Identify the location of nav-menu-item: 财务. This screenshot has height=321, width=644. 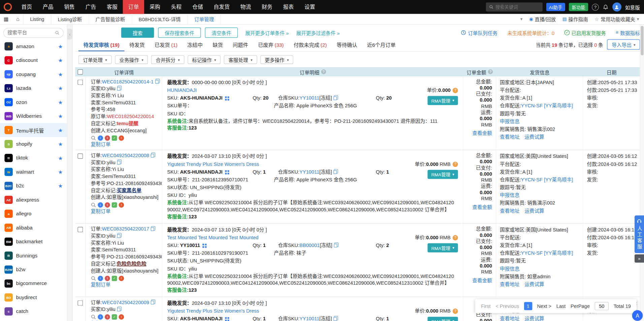
(267, 7).